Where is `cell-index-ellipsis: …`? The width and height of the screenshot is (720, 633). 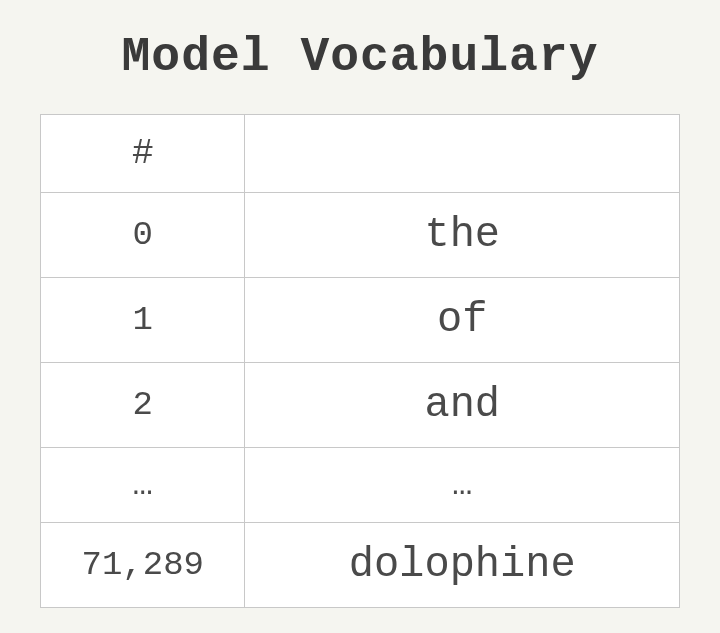 cell-index-ellipsis: … is located at coordinates (143, 486).